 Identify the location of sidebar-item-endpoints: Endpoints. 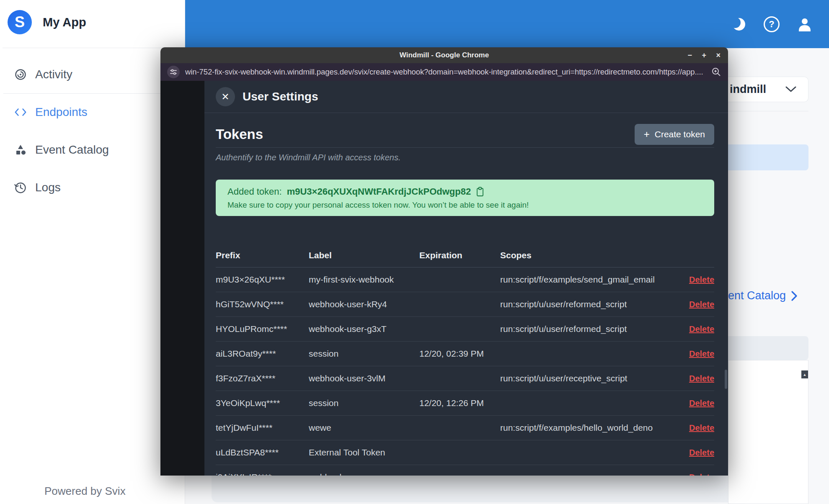
(93, 112).